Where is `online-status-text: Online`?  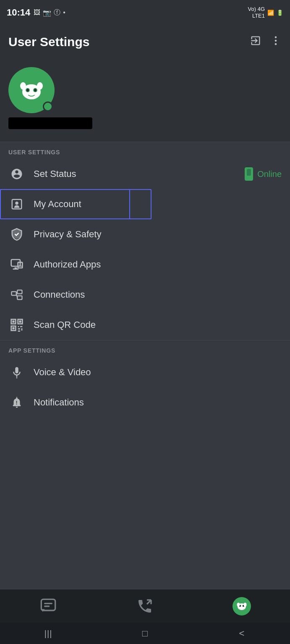
online-status-text: Online is located at coordinates (269, 174).